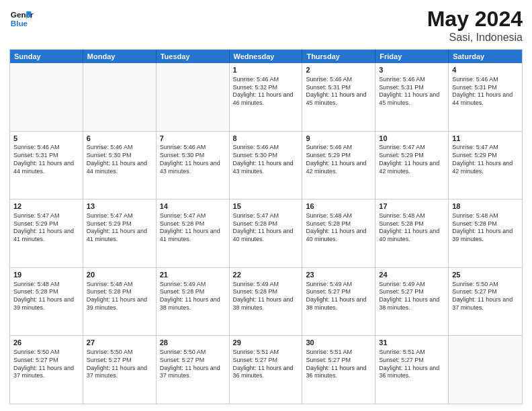 This screenshot has height=411, width=532. Describe the element at coordinates (266, 302) in the screenshot. I see `calendar-cell-r4c4: 22Sunrise: 5:49 AM Sunset: 5:28 PM Dayli…` at that location.